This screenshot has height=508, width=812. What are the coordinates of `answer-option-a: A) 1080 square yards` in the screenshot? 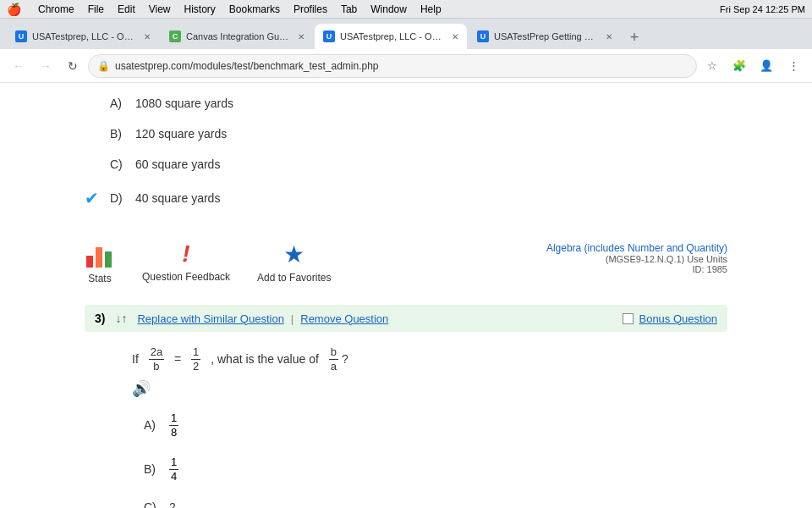 It's located at (406, 103).